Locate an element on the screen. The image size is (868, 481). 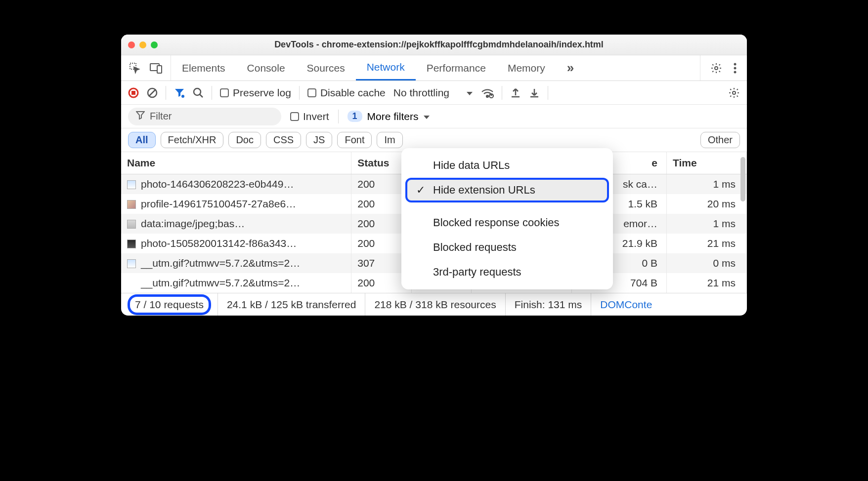
download-har-icon is located at coordinates (534, 93).